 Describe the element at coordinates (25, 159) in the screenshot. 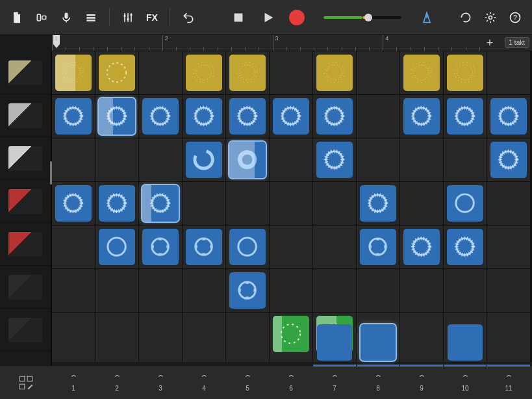

I see `track-header-synth-bass` at that location.